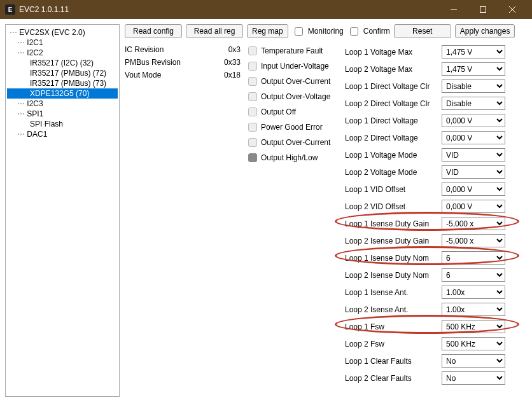 The width and height of the screenshot is (532, 407). What do you see at coordinates (62, 124) in the screenshot?
I see `tree-item: SPI Flash` at bounding box center [62, 124].